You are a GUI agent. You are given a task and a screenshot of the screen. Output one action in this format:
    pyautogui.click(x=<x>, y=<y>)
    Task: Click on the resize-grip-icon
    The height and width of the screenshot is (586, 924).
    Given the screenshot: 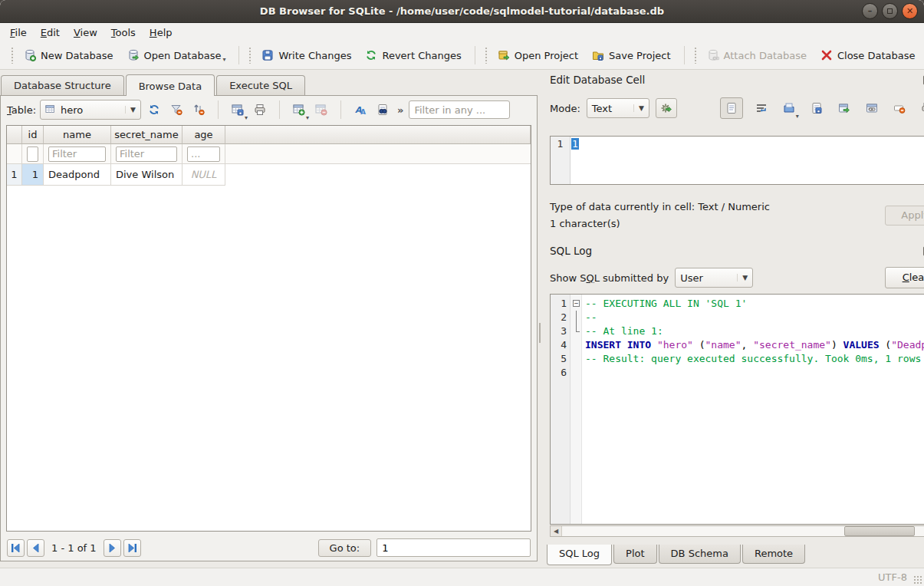 What is the action you would take?
    pyautogui.click(x=918, y=580)
    